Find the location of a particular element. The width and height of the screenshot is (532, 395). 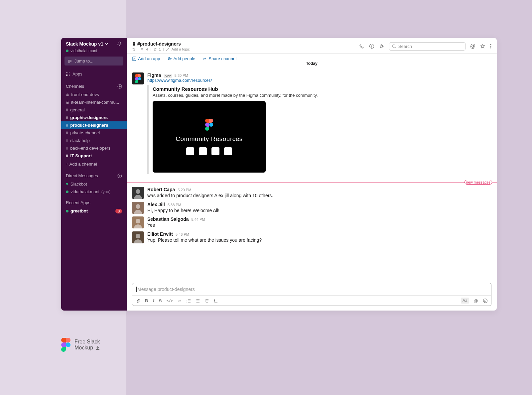

add-people-link: Add people is located at coordinates (182, 59).